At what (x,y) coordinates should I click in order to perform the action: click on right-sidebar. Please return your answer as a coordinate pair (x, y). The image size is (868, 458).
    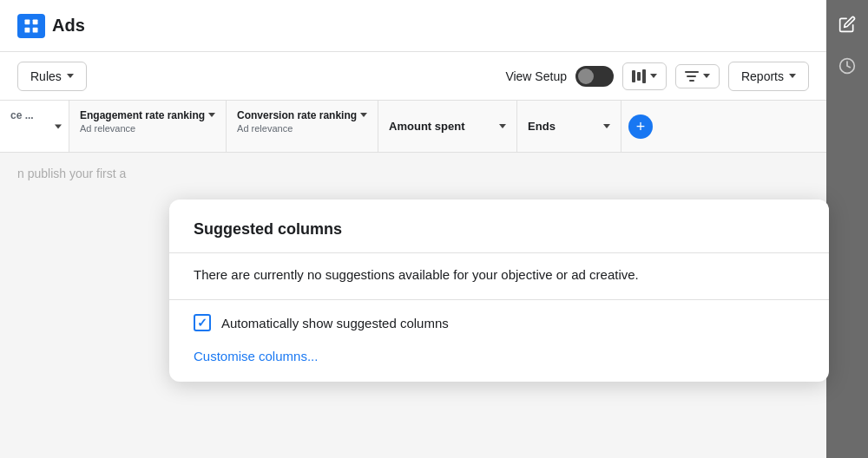
    Looking at the image, I should click on (847, 229).